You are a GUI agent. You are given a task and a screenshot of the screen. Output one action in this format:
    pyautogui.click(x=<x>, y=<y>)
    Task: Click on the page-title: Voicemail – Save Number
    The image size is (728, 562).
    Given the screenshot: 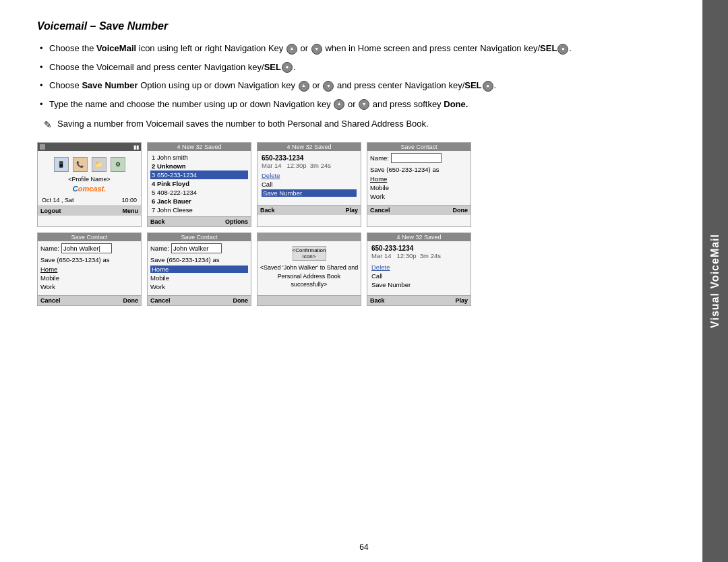 What is the action you would take?
    pyautogui.click(x=356, y=26)
    